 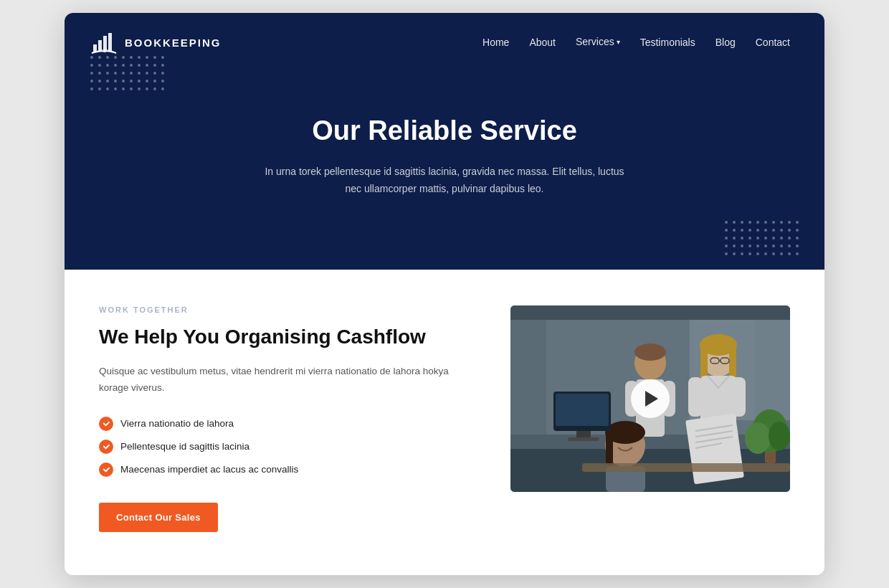 I want to click on nav-item-contact: Contact, so click(x=773, y=42).